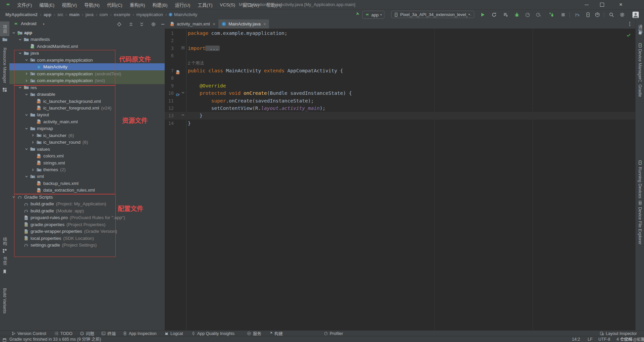 The height and width of the screenshot is (342, 644). I want to click on breadcrumb-item: java, so click(90, 15).